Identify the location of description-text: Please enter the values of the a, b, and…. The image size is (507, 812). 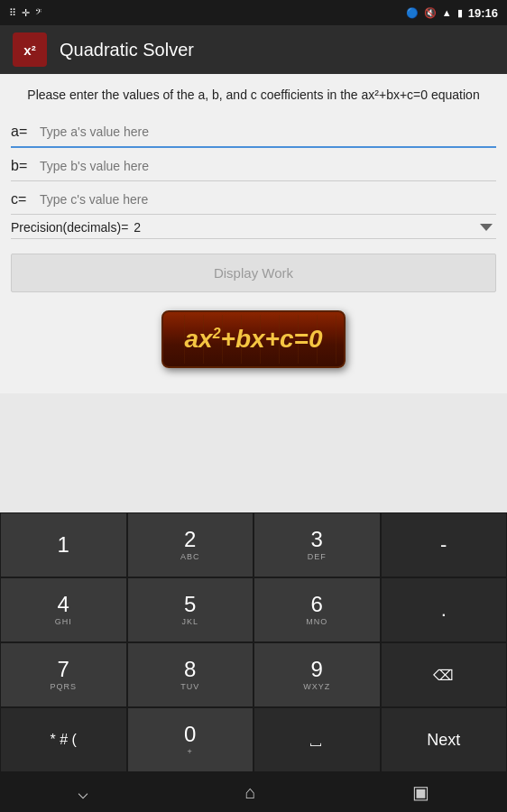
(254, 96).